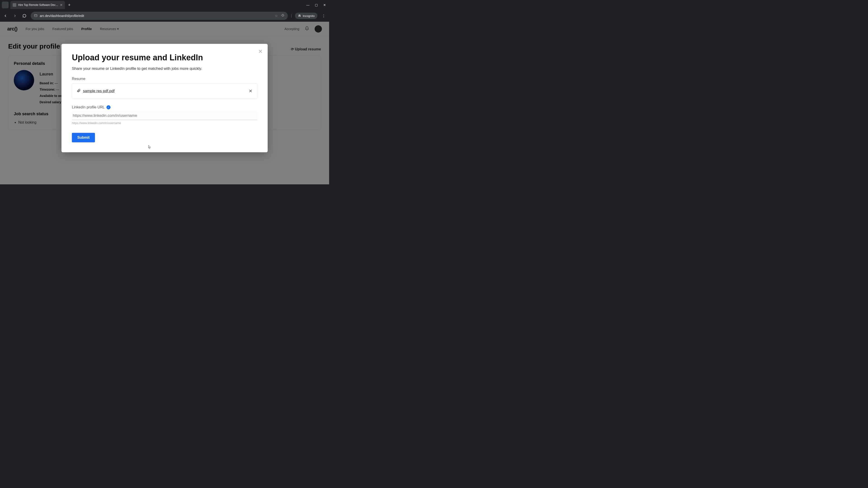  Describe the element at coordinates (14, 5) in the screenshot. I see `favicon-icon` at that location.